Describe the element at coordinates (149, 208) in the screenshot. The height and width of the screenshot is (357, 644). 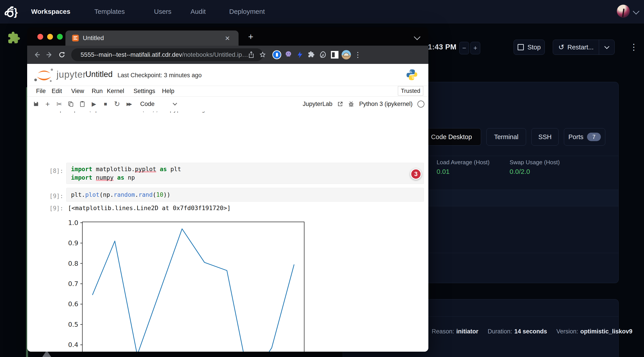
I see `output9-text: [<matplotlib.lines.Line2D at 0x7fd03f191…` at that location.